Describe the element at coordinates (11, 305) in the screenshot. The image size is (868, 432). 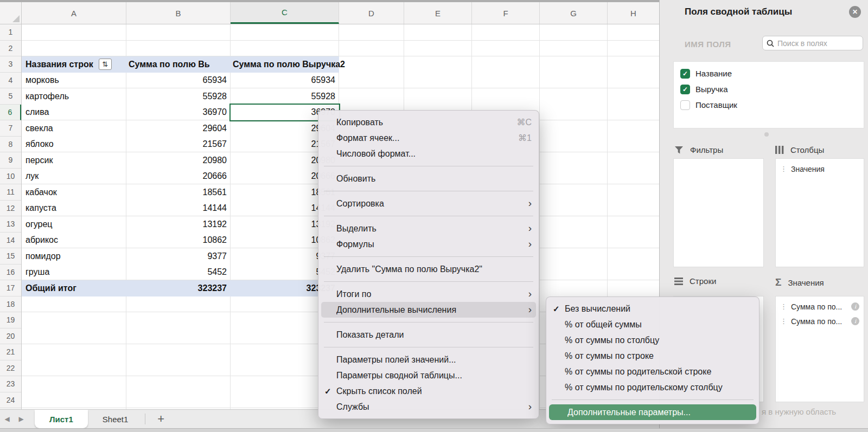
I see `row-header: 18` at that location.